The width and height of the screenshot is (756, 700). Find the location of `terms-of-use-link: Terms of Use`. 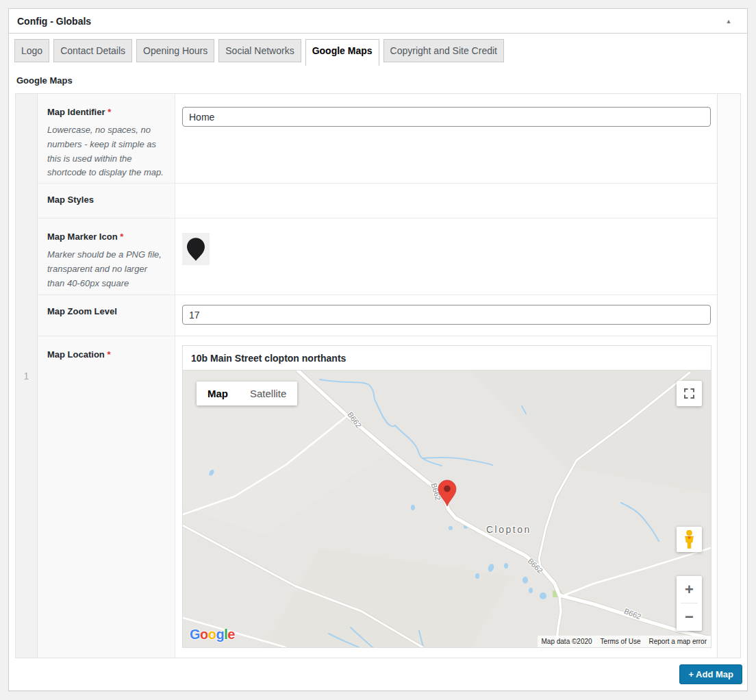

terms-of-use-link: Terms of Use is located at coordinates (620, 641).